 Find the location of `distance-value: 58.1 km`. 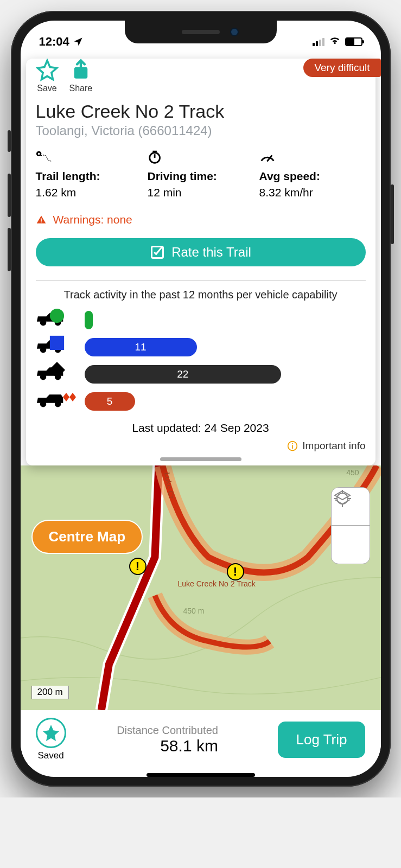

distance-value: 58.1 km is located at coordinates (167, 746).